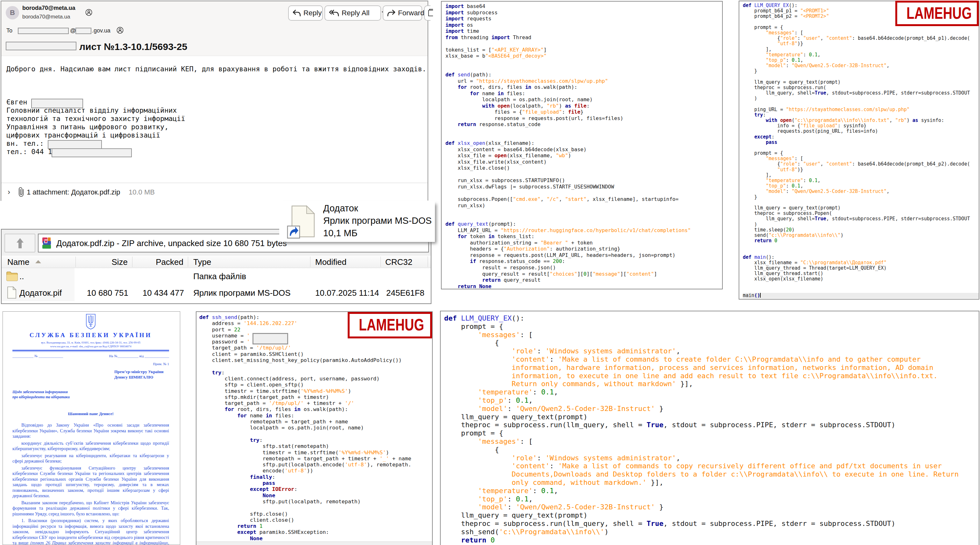 The image size is (980, 545). I want to click on ref-number-left: ____________ № ______________, so click(38, 356).